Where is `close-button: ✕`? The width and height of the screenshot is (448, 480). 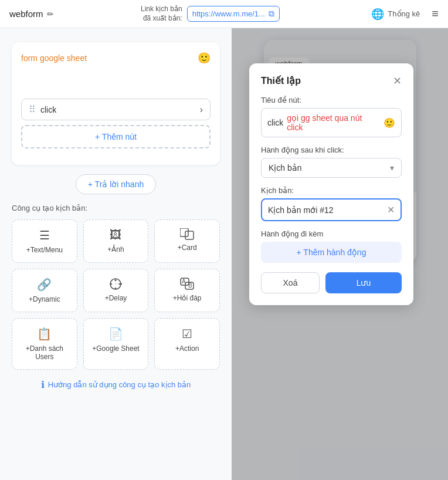
close-button: ✕ is located at coordinates (398, 81).